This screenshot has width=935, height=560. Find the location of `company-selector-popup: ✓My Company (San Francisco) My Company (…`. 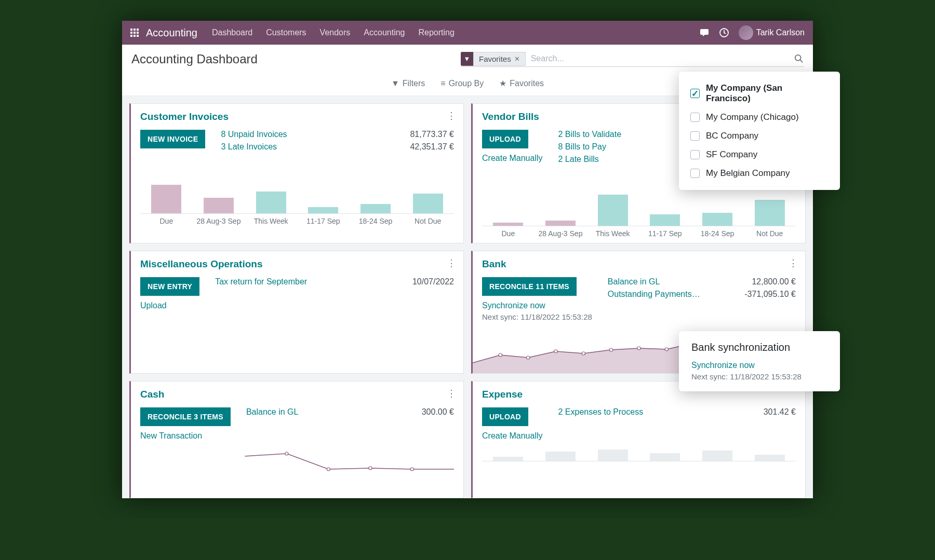

company-selector-popup: ✓My Company (San Francisco) My Company (… is located at coordinates (759, 131).